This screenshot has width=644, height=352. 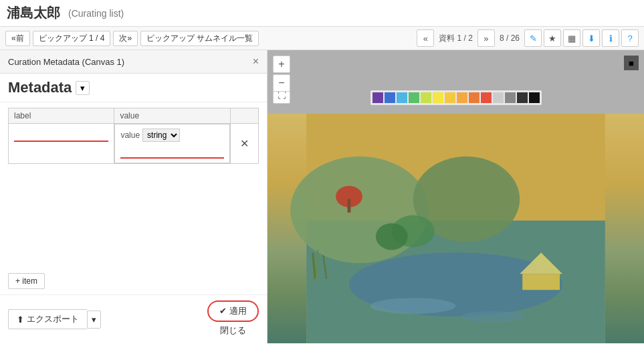 I want to click on panel-title: Curation Metadata (Canvas 1), so click(x=66, y=62).